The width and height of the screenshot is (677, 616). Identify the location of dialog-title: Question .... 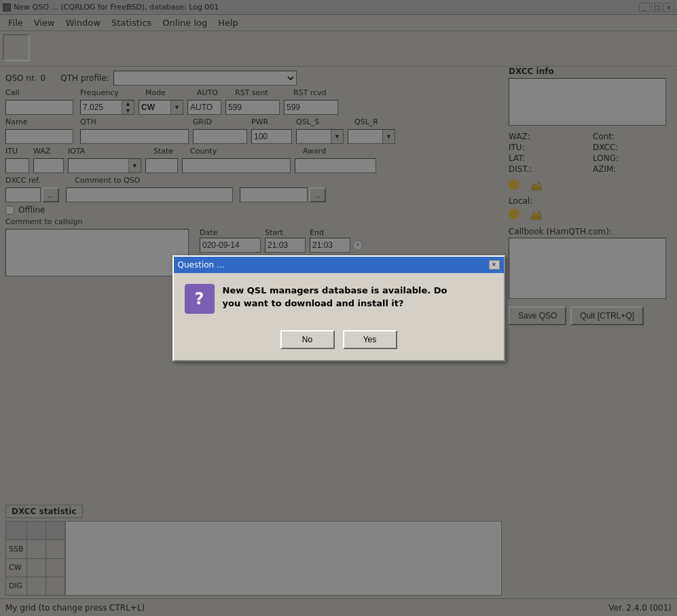
(201, 265).